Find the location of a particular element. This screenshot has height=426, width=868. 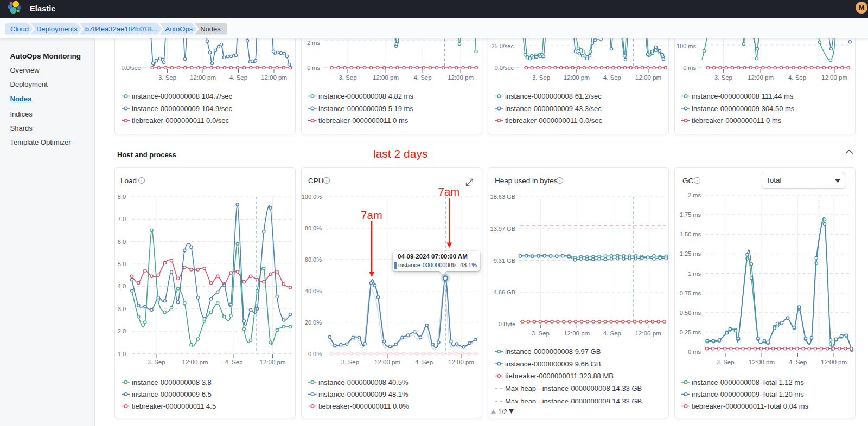

svg-text: instance-0000000008 40.5% is located at coordinates (363, 383).